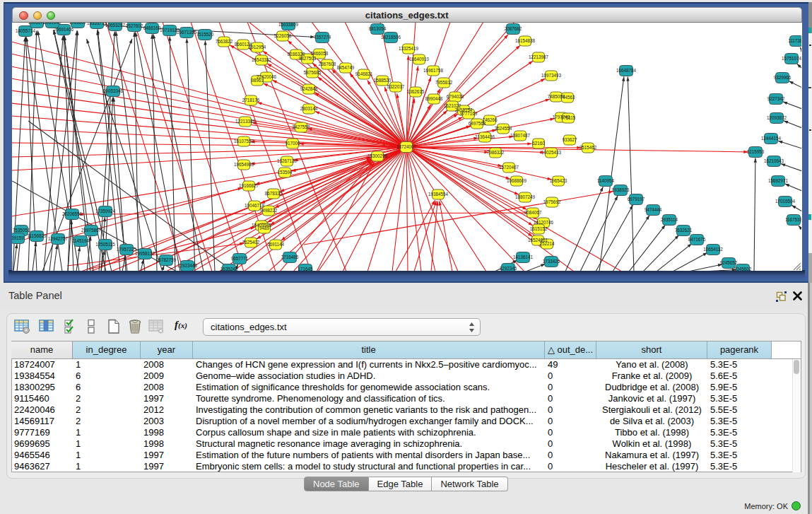 The width and height of the screenshot is (812, 514). I want to click on svg-text: 18640910, so click(420, 59).